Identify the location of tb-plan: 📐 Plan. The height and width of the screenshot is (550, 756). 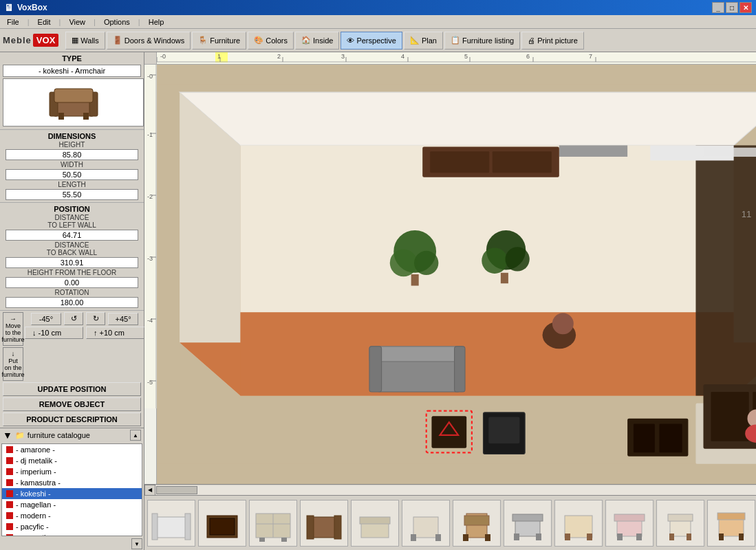
(424, 41).